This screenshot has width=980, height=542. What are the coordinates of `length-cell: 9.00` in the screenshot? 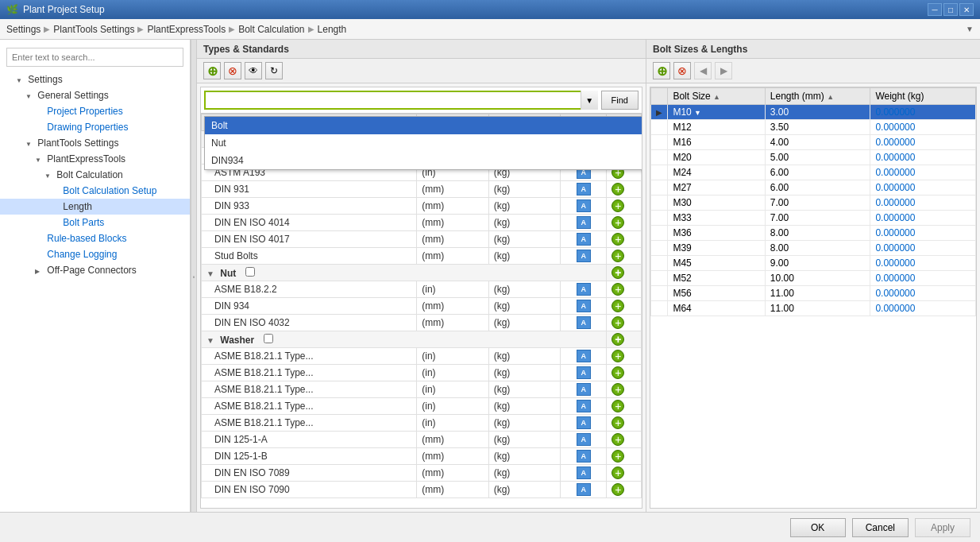 It's located at (818, 264).